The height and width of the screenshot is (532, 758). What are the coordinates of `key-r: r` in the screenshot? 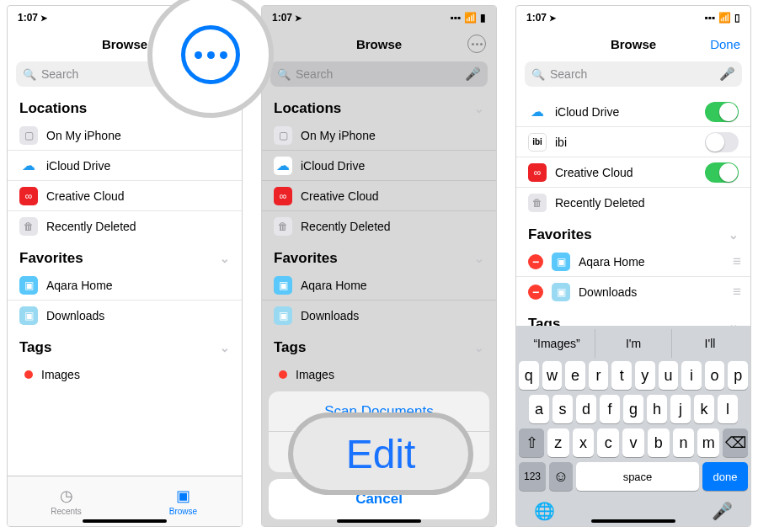 It's located at (599, 375).